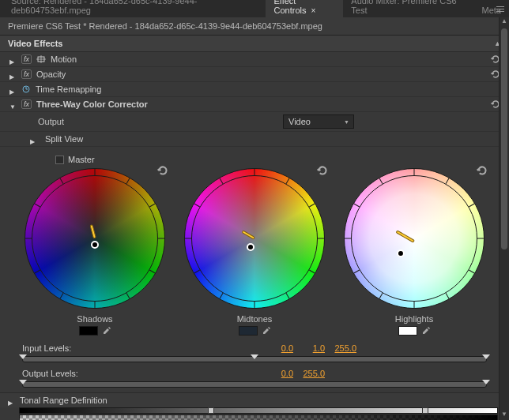  What do you see at coordinates (254, 60) in the screenshot?
I see `fx-motion-row: fx Motion` at bounding box center [254, 60].